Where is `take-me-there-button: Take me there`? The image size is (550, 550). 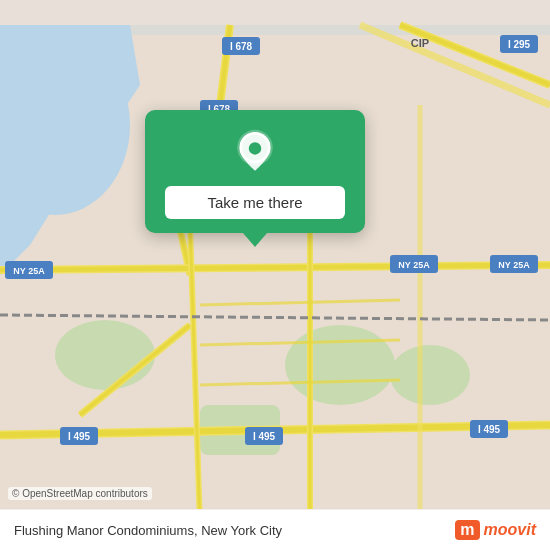 take-me-there-button: Take me there is located at coordinates (255, 202).